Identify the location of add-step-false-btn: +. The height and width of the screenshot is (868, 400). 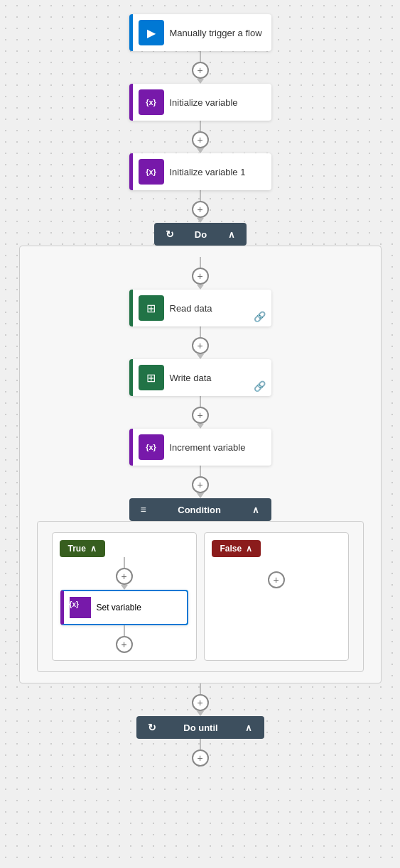
(276, 580).